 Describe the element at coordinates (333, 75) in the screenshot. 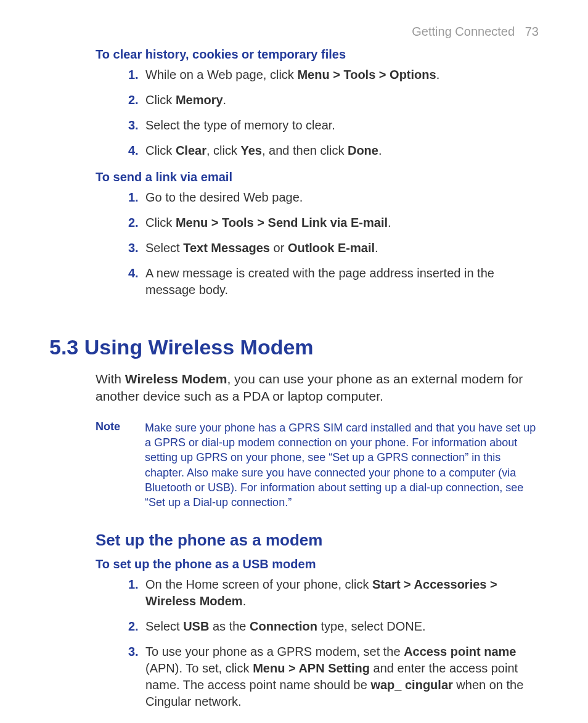

I see `step-item: 1. While on a Web page, click Menu > Too…` at that location.